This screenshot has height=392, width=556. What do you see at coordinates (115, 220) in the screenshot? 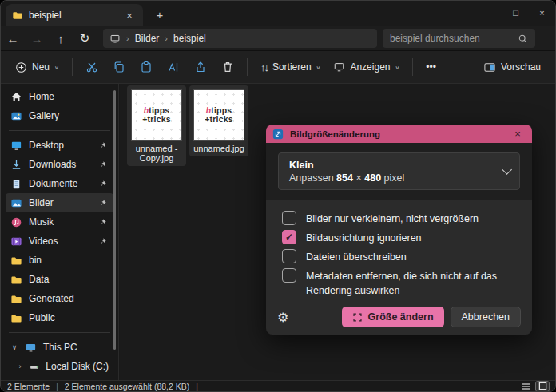
I see `sidebar-scrollbar` at bounding box center [115, 220].